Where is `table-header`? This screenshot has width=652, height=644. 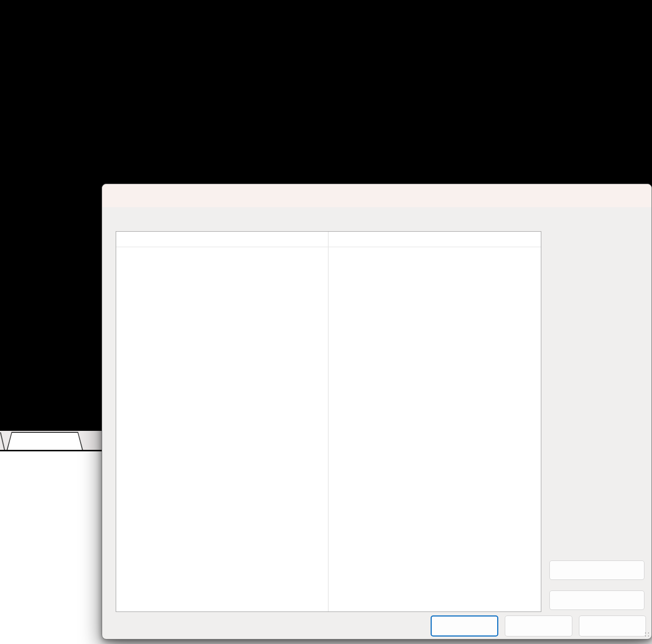 table-header is located at coordinates (329, 239).